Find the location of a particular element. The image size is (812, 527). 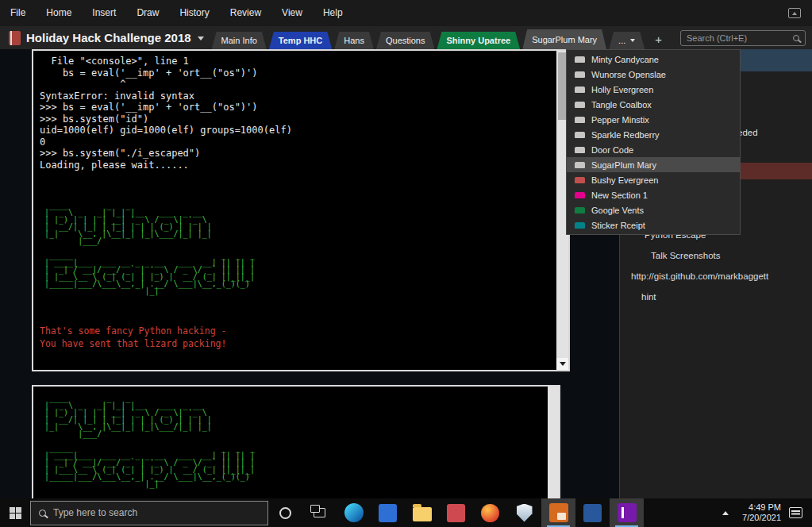

onenote-button is located at coordinates (627, 513).